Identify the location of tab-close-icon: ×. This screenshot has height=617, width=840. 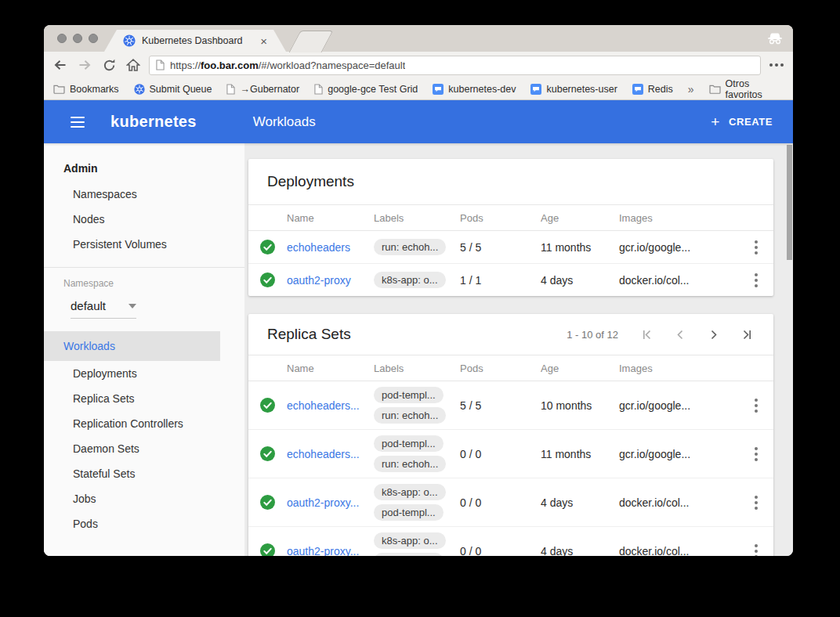
(263, 41).